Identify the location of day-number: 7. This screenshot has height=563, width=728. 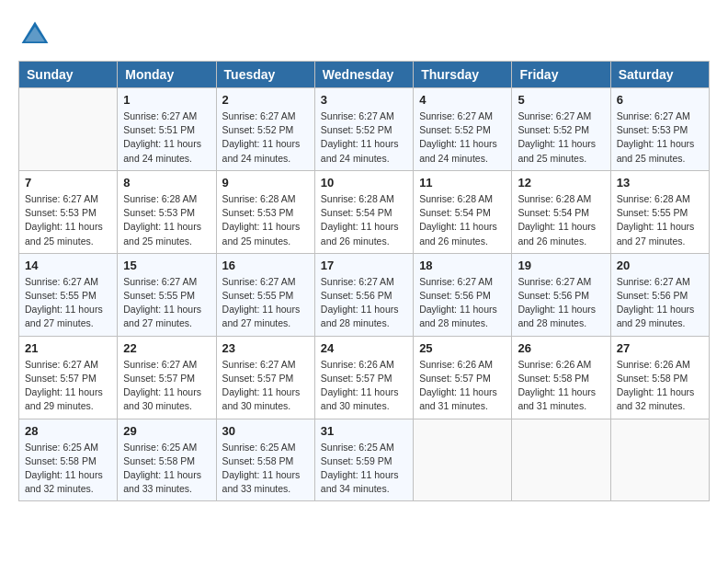
(68, 182).